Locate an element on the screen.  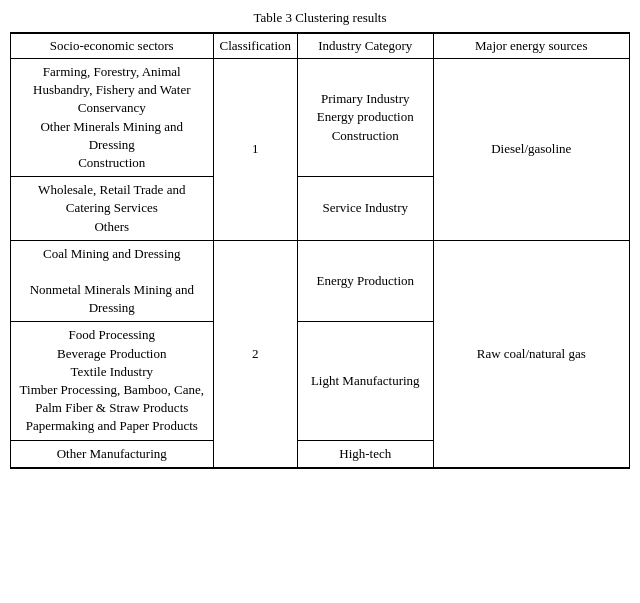
cell-industry: Primary IndustryEnergy productionConstru… is located at coordinates (366, 118).